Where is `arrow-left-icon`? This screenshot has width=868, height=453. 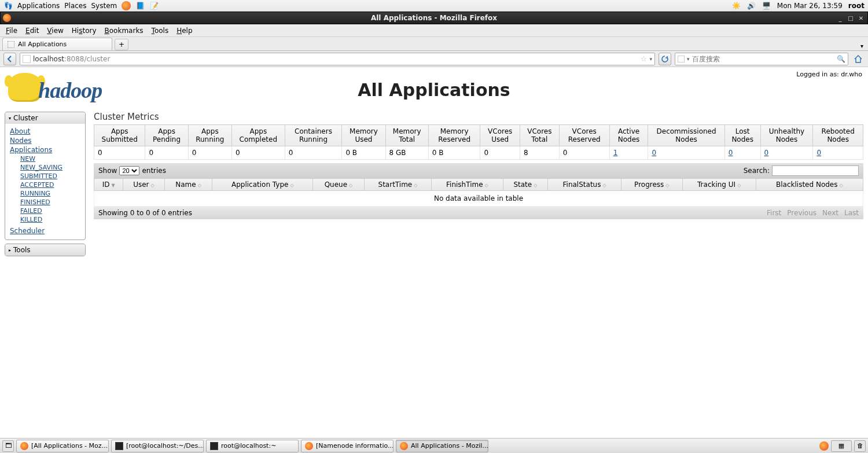 arrow-left-icon is located at coordinates (10, 59).